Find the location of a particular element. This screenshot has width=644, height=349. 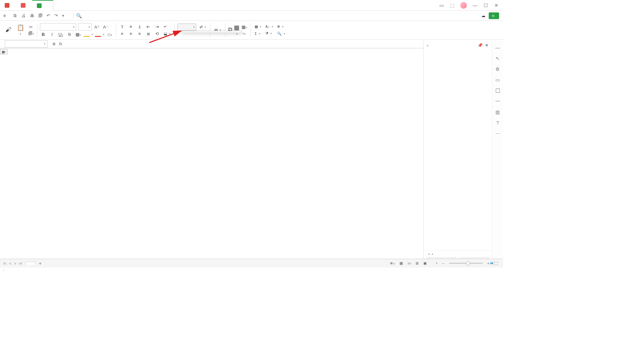

redo-icon: ↷ is located at coordinates (56, 15).